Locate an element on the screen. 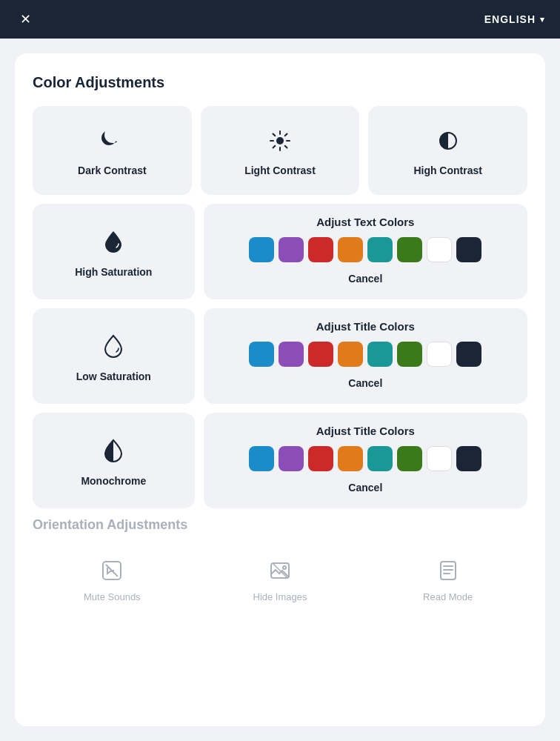  read-mode-icon is located at coordinates (448, 573).